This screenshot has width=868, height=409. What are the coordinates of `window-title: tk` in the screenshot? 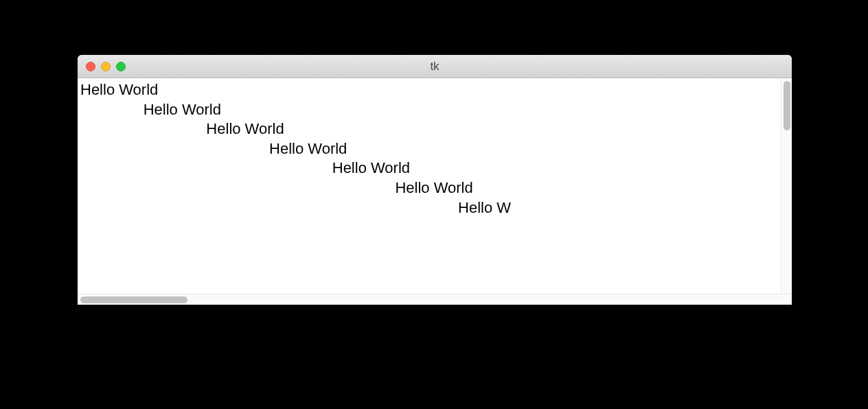 It's located at (435, 67).